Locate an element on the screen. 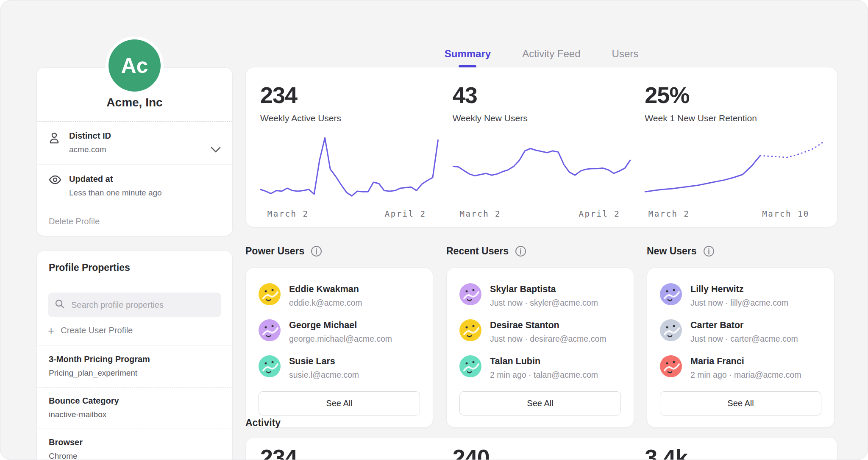  user-row: Eddie Kwakman eddie.k@acme.com is located at coordinates (339, 296).